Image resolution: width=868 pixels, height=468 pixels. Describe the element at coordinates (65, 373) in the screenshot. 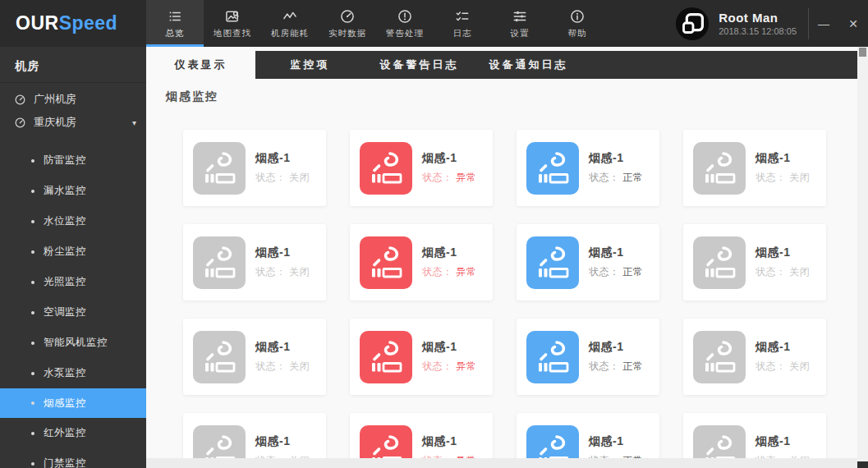

I see `sidebar-item-label: 水泵监控` at that location.